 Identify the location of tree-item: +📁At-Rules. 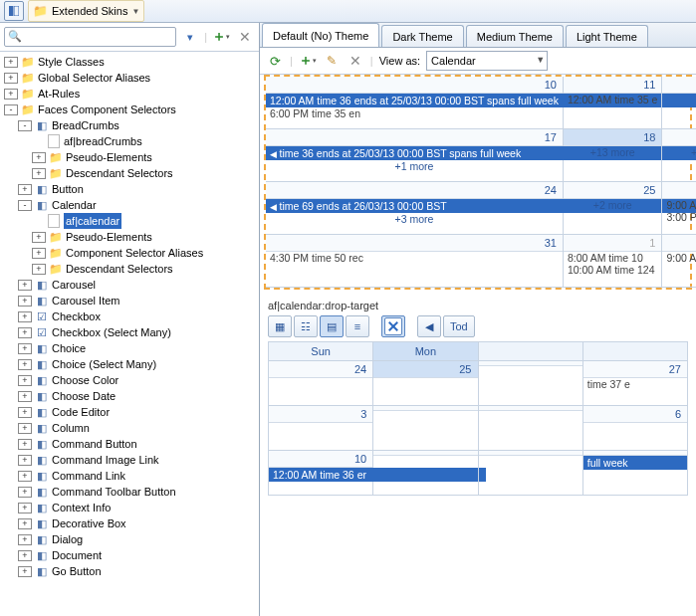
(131, 94).